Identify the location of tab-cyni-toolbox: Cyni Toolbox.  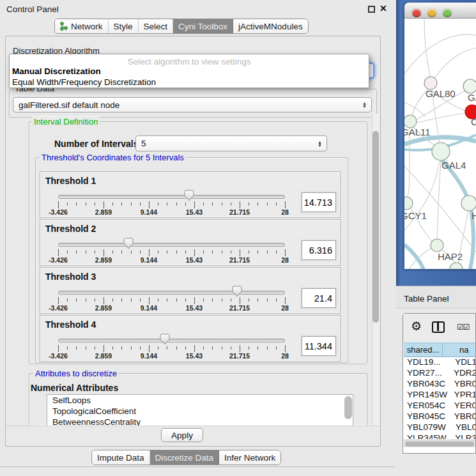
(203, 26).